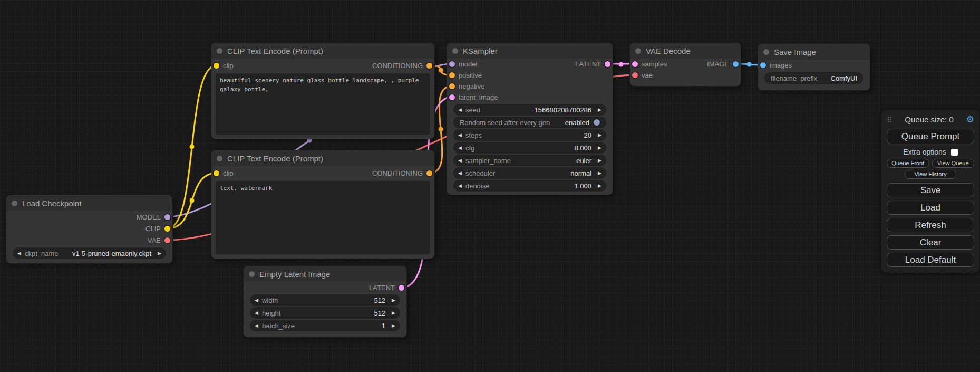 The width and height of the screenshot is (980, 372). I want to click on node-ksampler: KSampler model LATENT positive negative …, so click(530, 119).